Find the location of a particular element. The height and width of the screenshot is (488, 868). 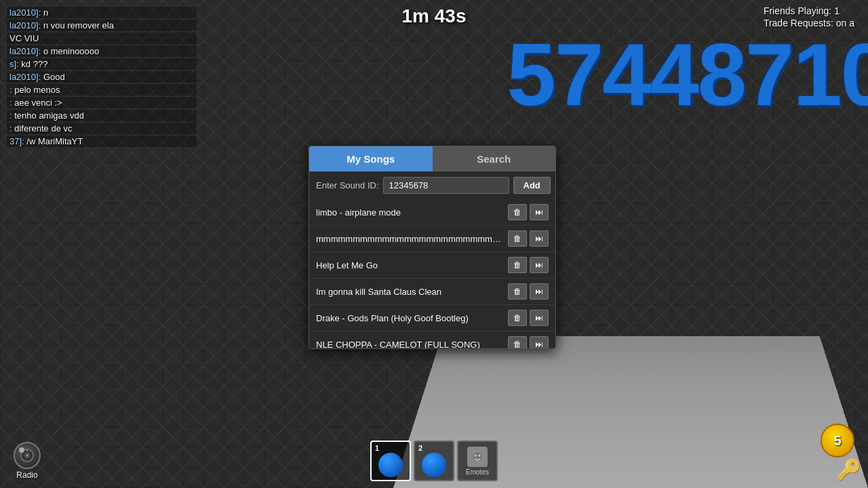

chat-msg-7: : pelo menos is located at coordinates (102, 89).